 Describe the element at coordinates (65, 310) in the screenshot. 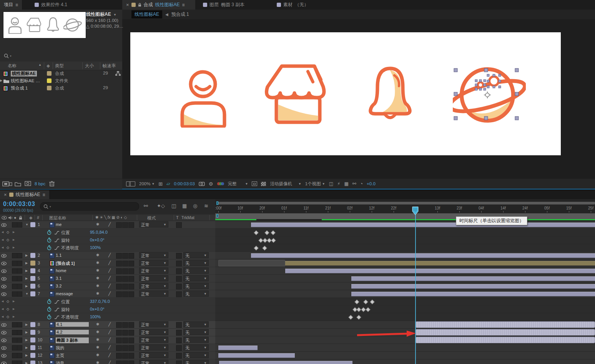

I see `property-name: 旋转` at that location.